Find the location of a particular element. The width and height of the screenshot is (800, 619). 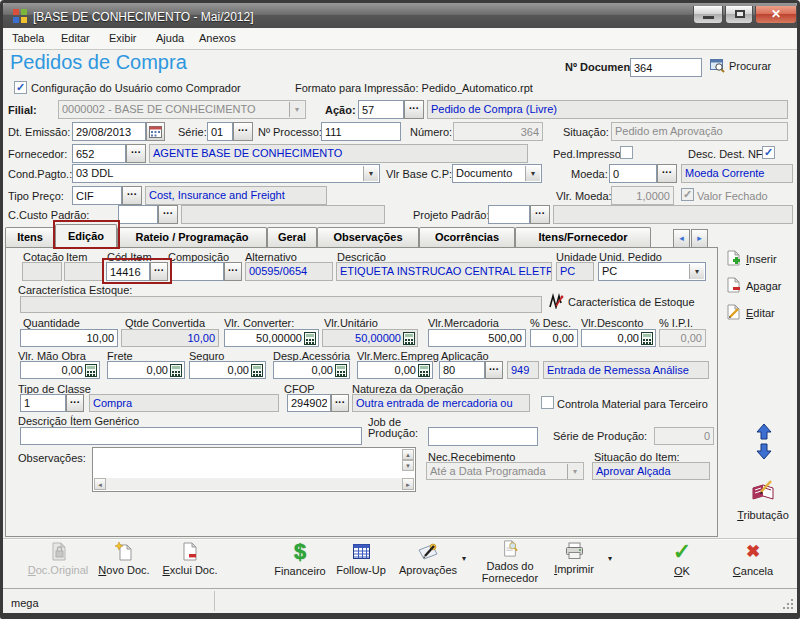

desc-dest-nf-checkbox: ✓ is located at coordinates (768, 152).